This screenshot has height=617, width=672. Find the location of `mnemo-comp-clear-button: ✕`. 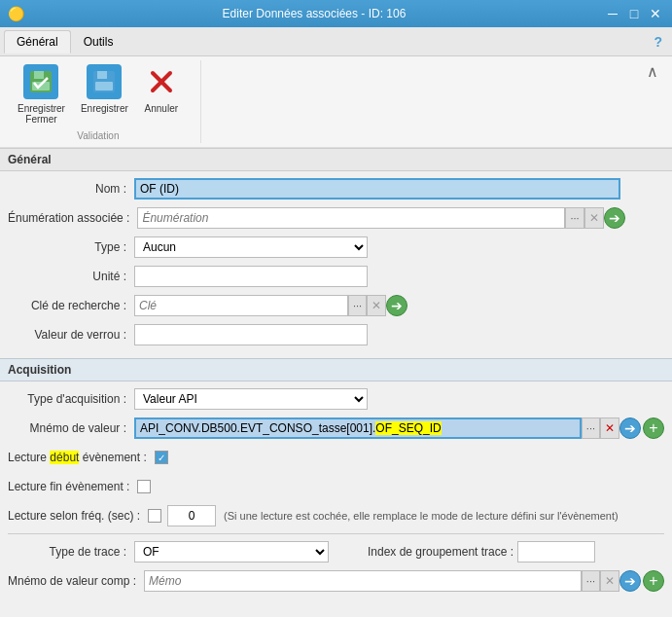

mnemo-comp-clear-button: ✕ is located at coordinates (610, 581).